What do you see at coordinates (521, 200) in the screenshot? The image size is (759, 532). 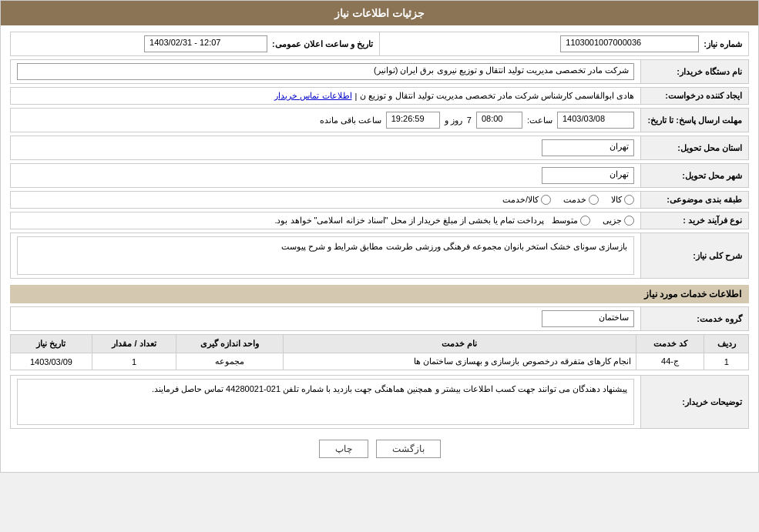 I see `category-label-both: کالا/خدمت` at bounding box center [521, 200].